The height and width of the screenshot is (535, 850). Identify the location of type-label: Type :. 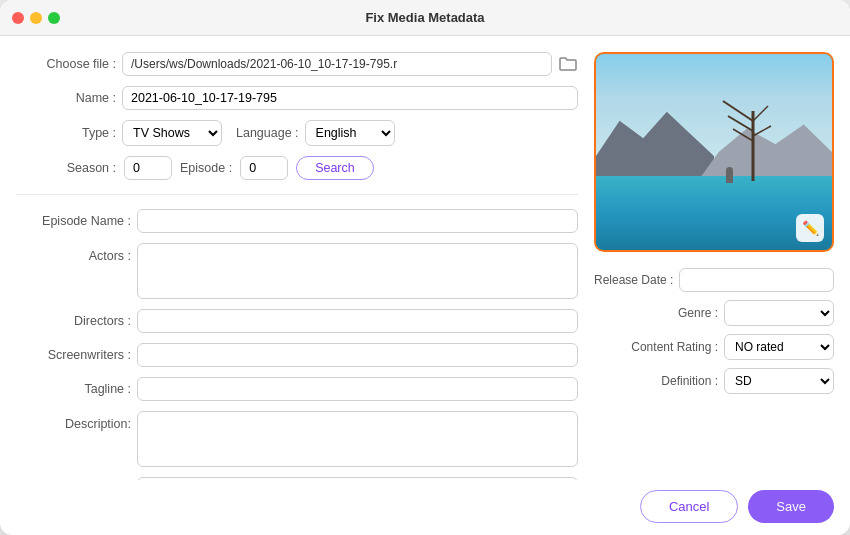
(66, 133).